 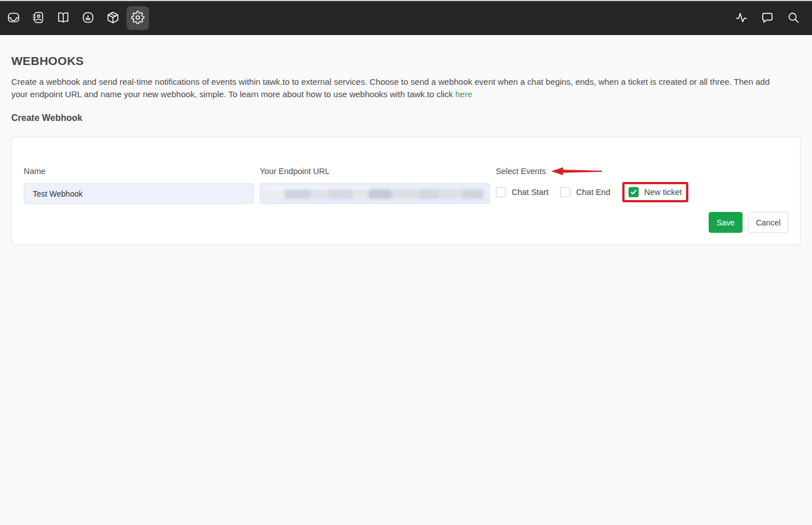 What do you see at coordinates (741, 18) in the screenshot?
I see `nav-activity-button` at bounding box center [741, 18].